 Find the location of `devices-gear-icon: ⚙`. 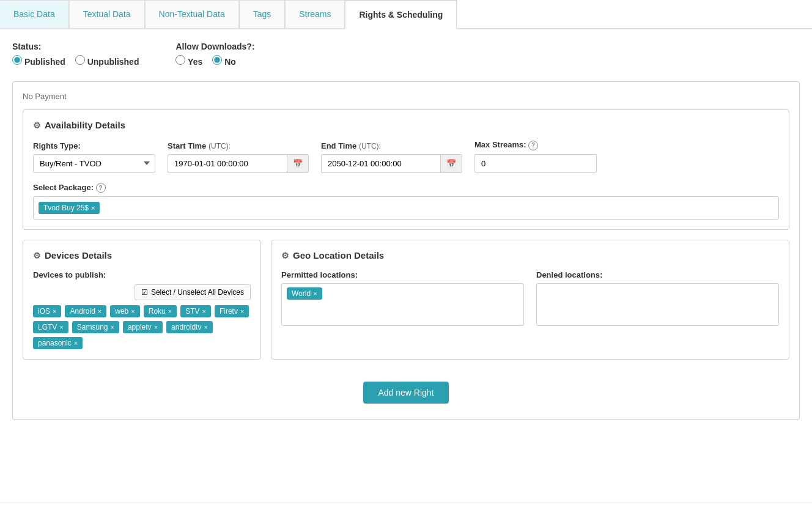

devices-gear-icon: ⚙ is located at coordinates (37, 256).